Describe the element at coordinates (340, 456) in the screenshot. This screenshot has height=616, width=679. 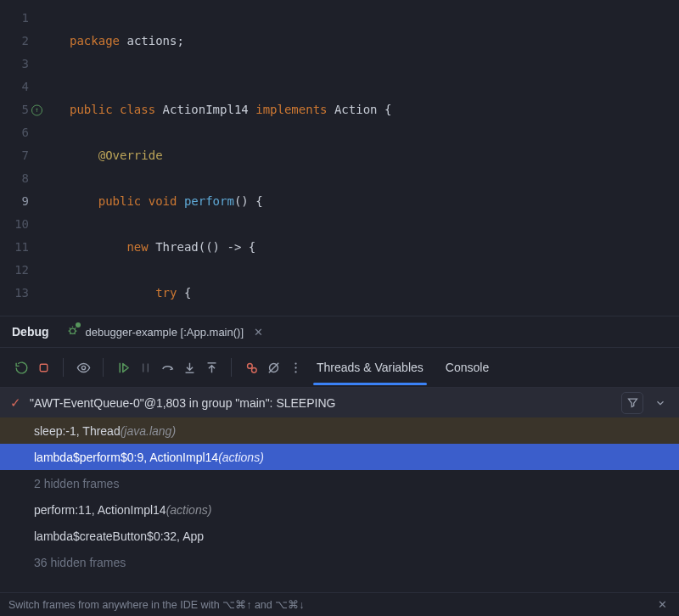
I see `stack-frame: lambda$perform$0:9, ActionImpl14 (action…` at that location.